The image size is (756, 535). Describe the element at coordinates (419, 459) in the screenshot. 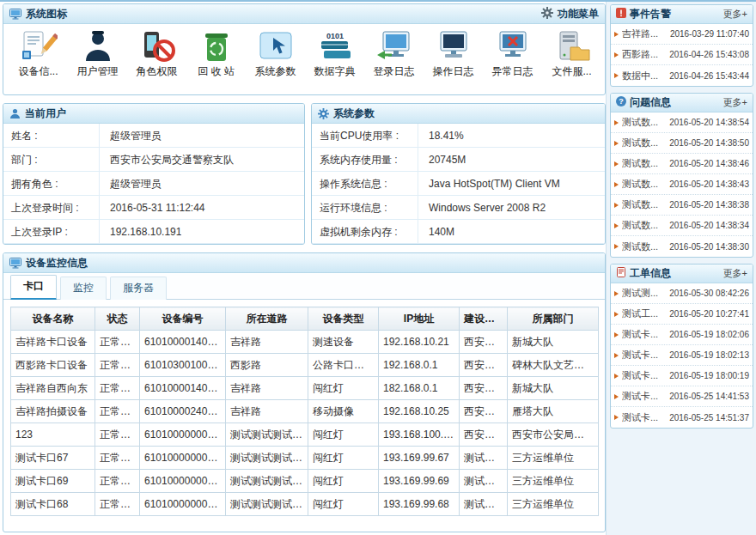

I see `cell-ip: 193.169.99.67` at that location.